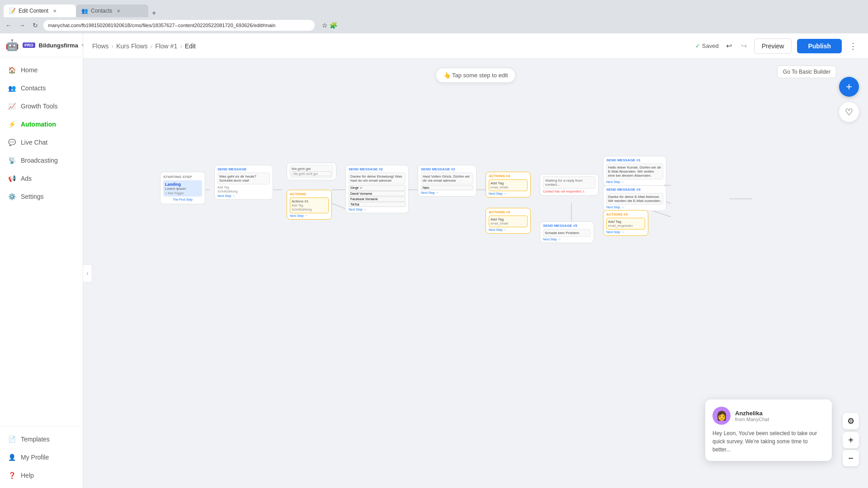 This screenshot has width=868, height=488. Describe the element at coordinates (626, 214) in the screenshot. I see `node-a4-header: Actions #4` at that location.